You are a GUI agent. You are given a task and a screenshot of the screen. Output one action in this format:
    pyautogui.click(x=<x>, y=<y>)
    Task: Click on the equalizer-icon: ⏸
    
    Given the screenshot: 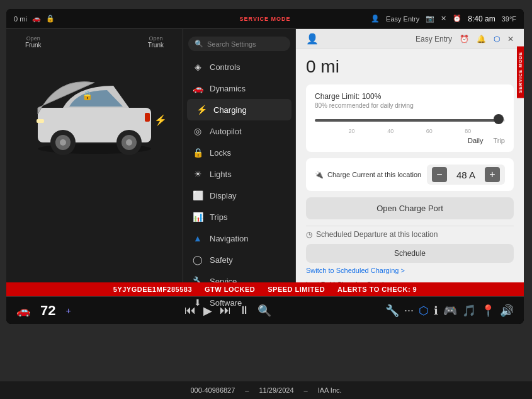 What is the action you would take?
    pyautogui.click(x=244, y=310)
    